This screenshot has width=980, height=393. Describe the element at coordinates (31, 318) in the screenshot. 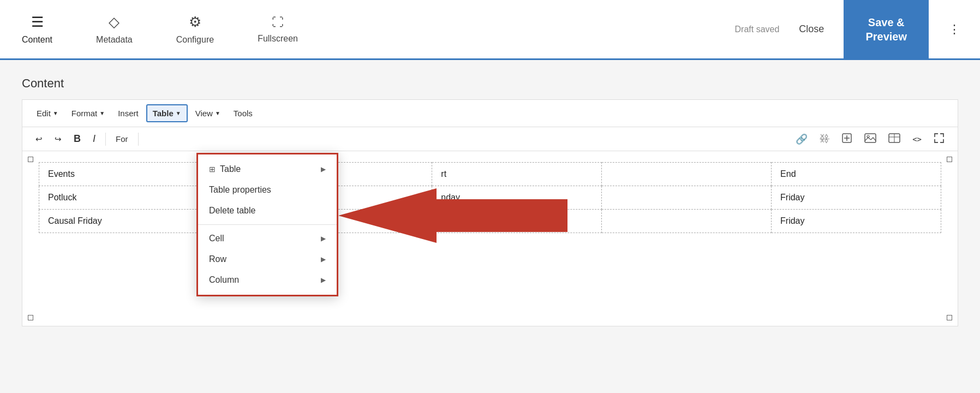

I see `selection-handle-bl` at that location.